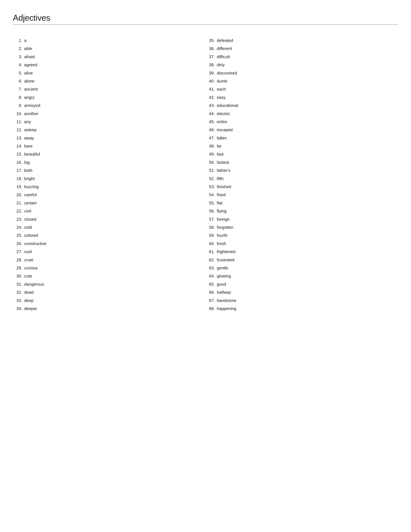  What do you see at coordinates (109, 146) in the screenshot?
I see `list-item: 14.bare` at bounding box center [109, 146].